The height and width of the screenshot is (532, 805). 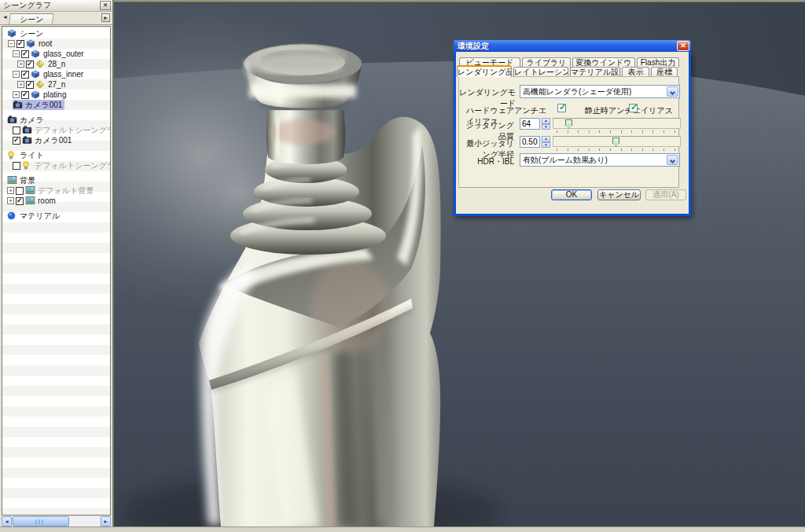 What do you see at coordinates (546, 124) in the screenshot?
I see `jitter-quality-stepper: ▲ ▼` at bounding box center [546, 124].